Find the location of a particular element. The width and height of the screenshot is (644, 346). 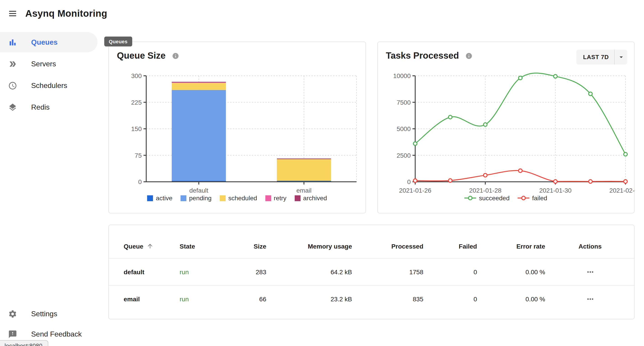

sidebar: Queues Servers Schedulers Redis Settings is located at coordinates (49, 75).